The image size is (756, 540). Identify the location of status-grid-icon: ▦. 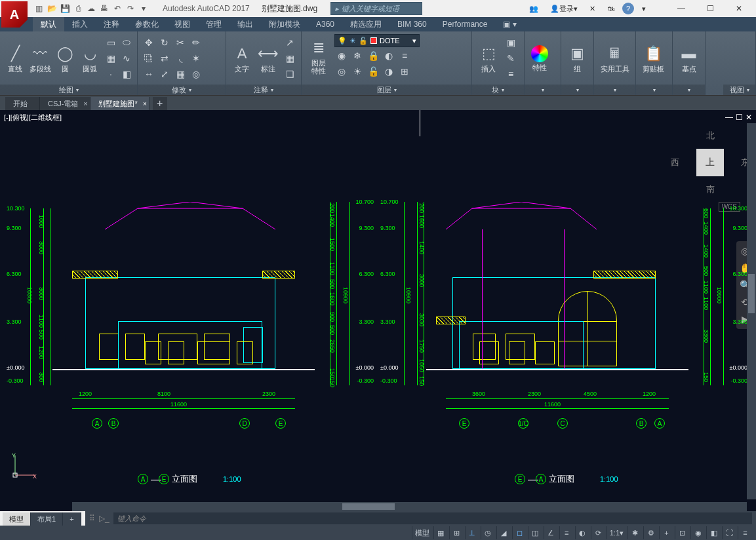
(441, 533).